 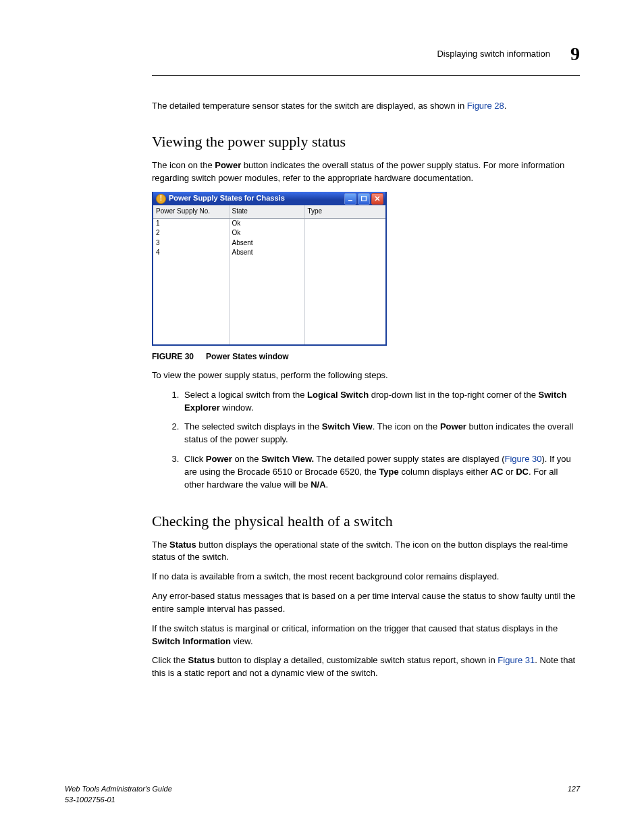 What do you see at coordinates (381, 473) in the screenshot?
I see `step-3: Click Power on the Switch View. The deta…` at bounding box center [381, 473].